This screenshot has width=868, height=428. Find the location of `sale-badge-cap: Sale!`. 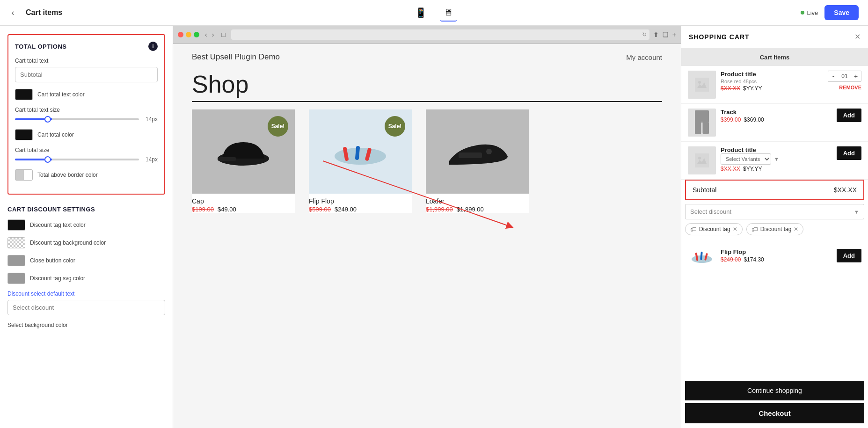

sale-badge-cap: Sale! is located at coordinates (278, 126).